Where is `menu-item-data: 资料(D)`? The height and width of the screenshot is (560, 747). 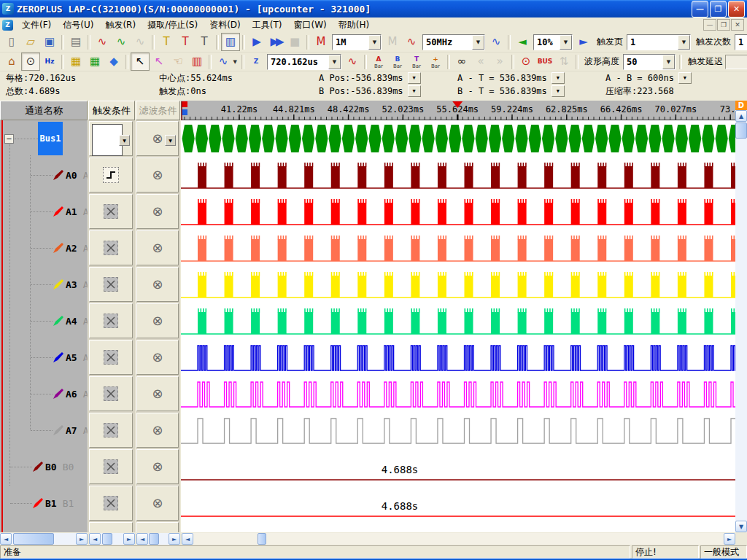
menu-item-data: 资料(D) is located at coordinates (225, 25).